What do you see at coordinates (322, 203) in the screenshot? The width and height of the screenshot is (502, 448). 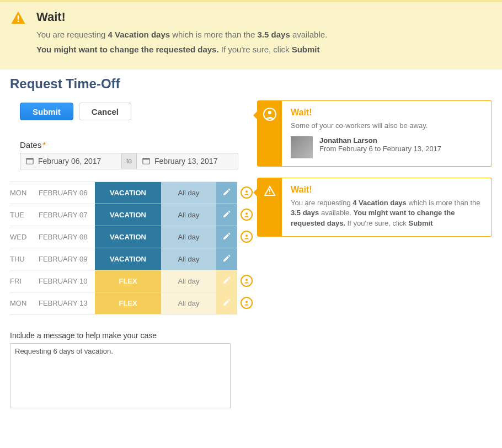 I see `callout-text: You are requesting` at bounding box center [322, 203].